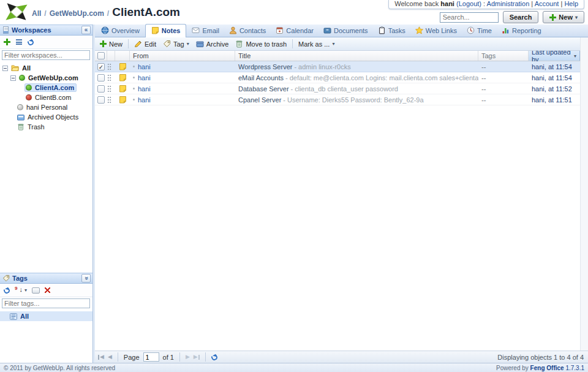  What do you see at coordinates (337, 78) in the screenshot?
I see `table-row: hani eMail Accounts-default: me@clienta.…` at bounding box center [337, 78].